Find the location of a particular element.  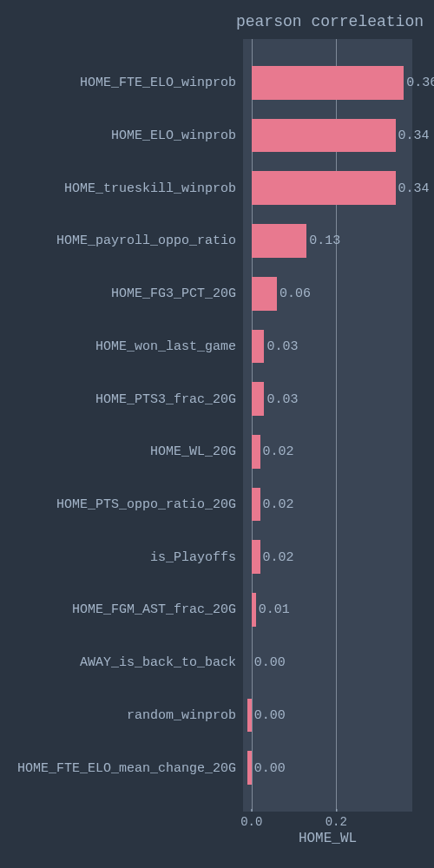

bar-row: HOME_won_last_game0.03 is located at coordinates (253, 347).